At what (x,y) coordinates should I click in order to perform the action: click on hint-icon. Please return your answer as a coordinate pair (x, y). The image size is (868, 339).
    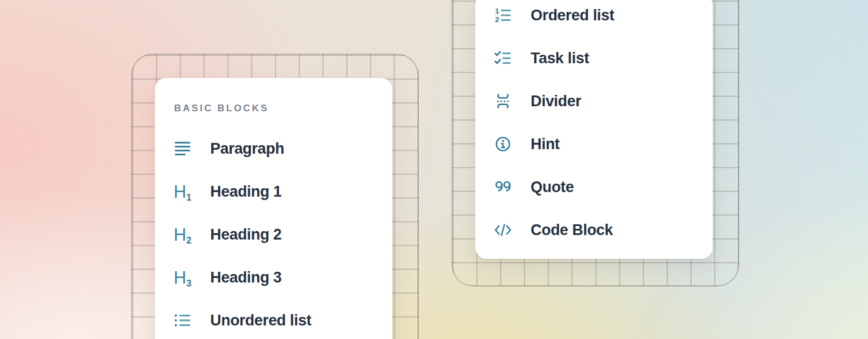
    Looking at the image, I should click on (503, 144).